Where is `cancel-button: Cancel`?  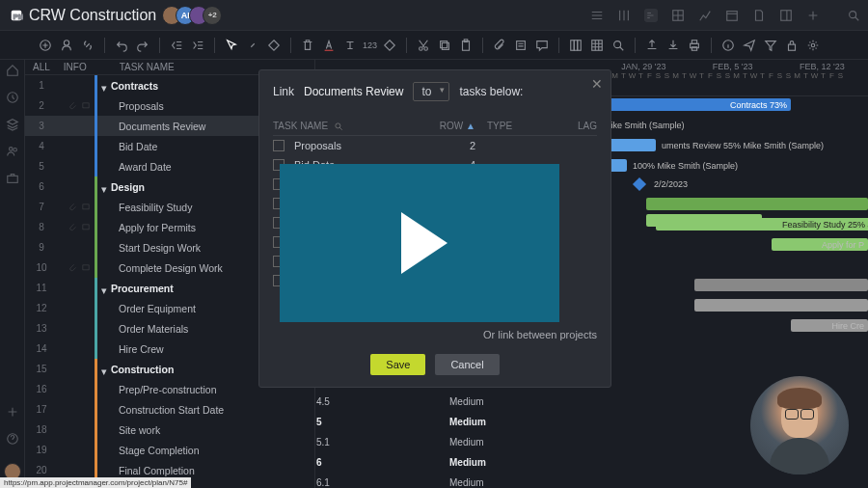
cancel-button: Cancel is located at coordinates (467, 365).